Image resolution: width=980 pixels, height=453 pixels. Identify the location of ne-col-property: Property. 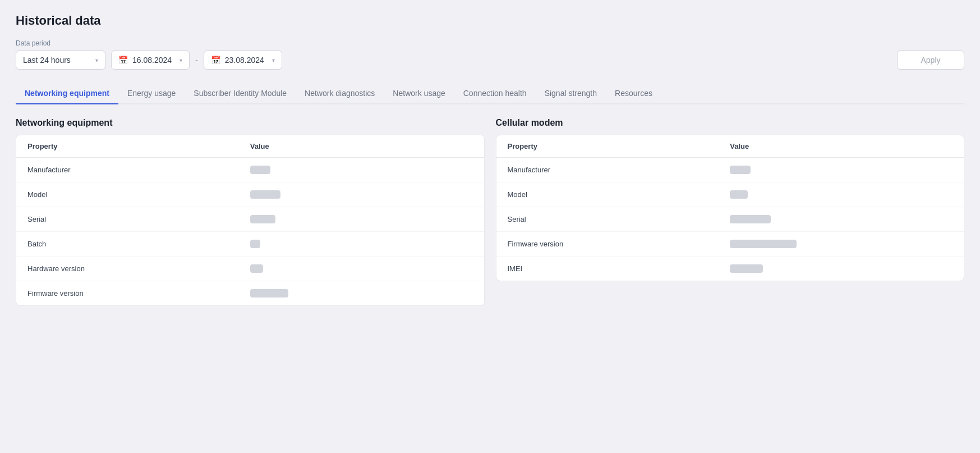
(139, 146).